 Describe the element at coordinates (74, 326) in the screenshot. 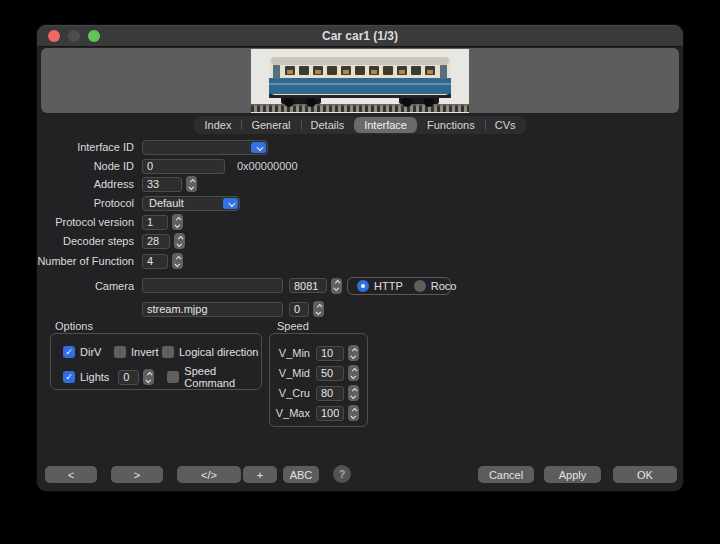

I see `options-group-label: Options` at that location.